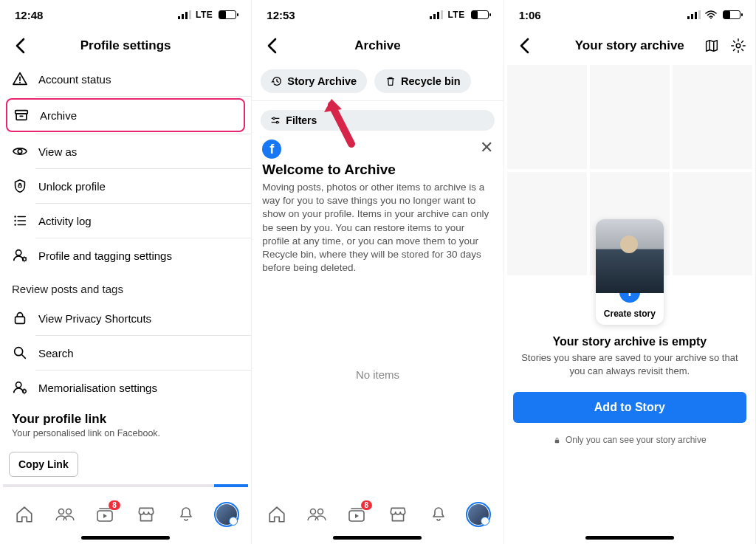  Describe the element at coordinates (29, 15) in the screenshot. I see `status-time: 12:48` at that location.